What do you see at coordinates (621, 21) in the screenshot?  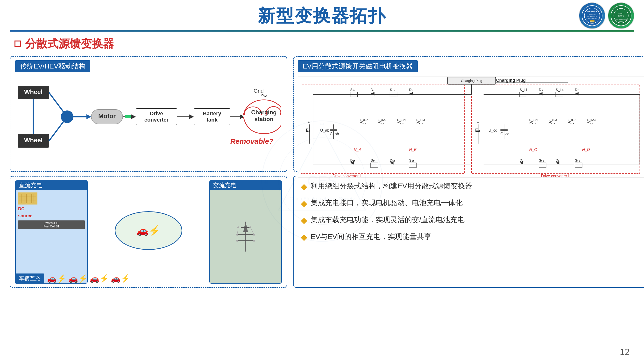 I see `svg-text: Society` at bounding box center [621, 21].